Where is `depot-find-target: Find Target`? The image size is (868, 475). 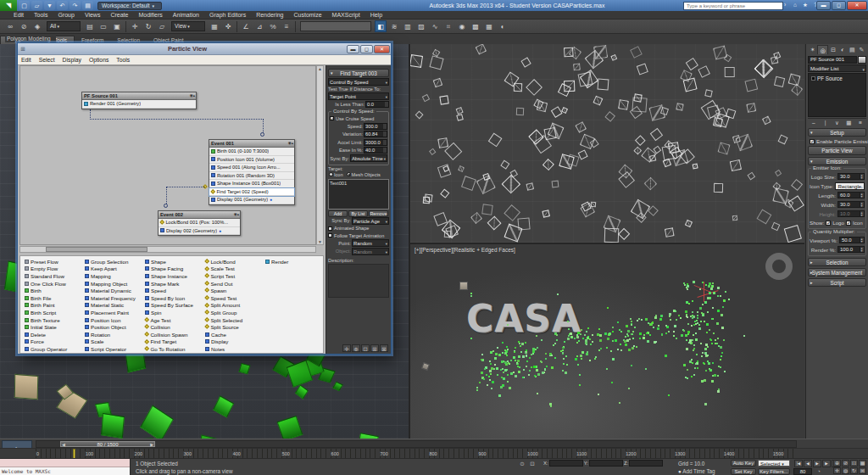 depot-find-target: Find Target is located at coordinates (174, 343).